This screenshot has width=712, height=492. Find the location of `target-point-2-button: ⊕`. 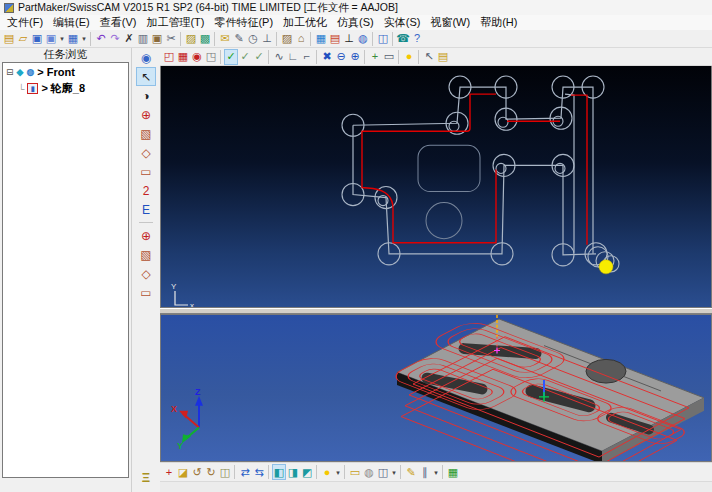

target-point-2-button: ⊕ is located at coordinates (146, 236).